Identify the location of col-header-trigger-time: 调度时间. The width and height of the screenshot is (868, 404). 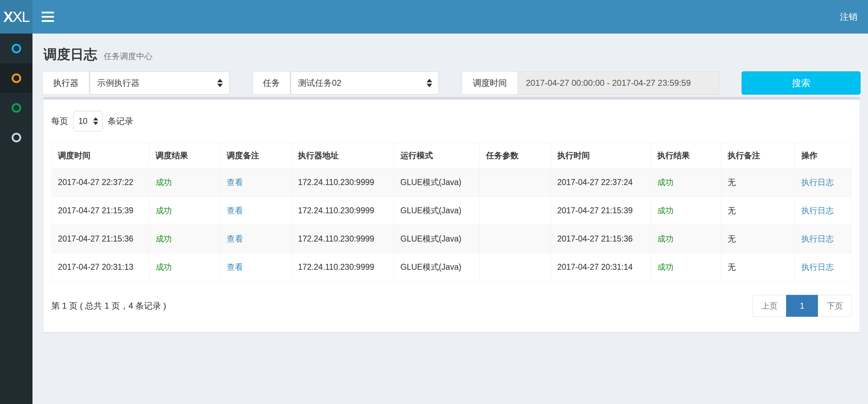
(100, 156).